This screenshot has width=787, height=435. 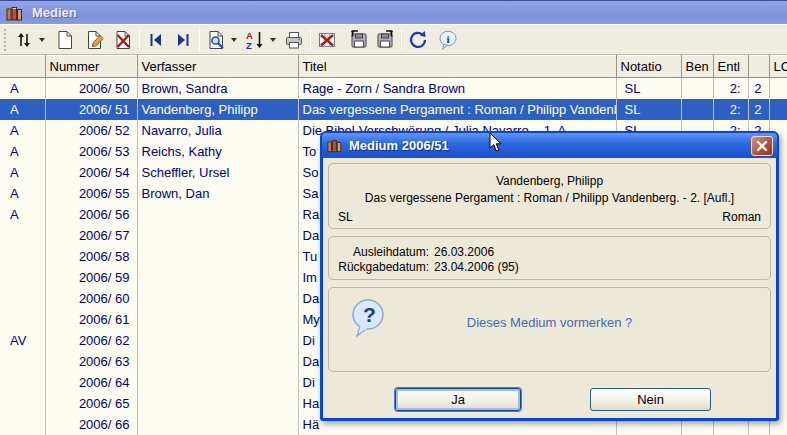 What do you see at coordinates (218, 194) in the screenshot?
I see `cell-verfasser: Brown, Dan` at bounding box center [218, 194].